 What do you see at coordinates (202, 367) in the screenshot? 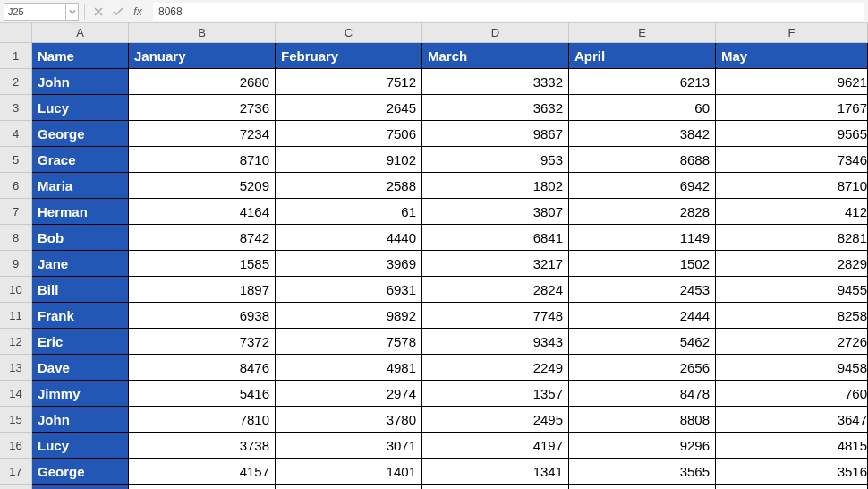
I see `data-cell: 8476` at bounding box center [202, 367].